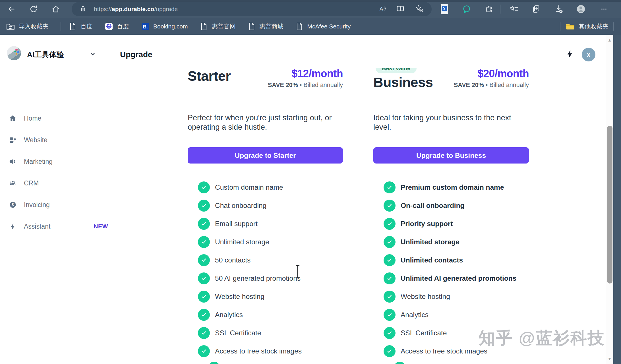 Image resolution: width=621 pixels, height=364 pixels. I want to click on sidebar-item-invoicing: $ Invoicing, so click(29, 205).